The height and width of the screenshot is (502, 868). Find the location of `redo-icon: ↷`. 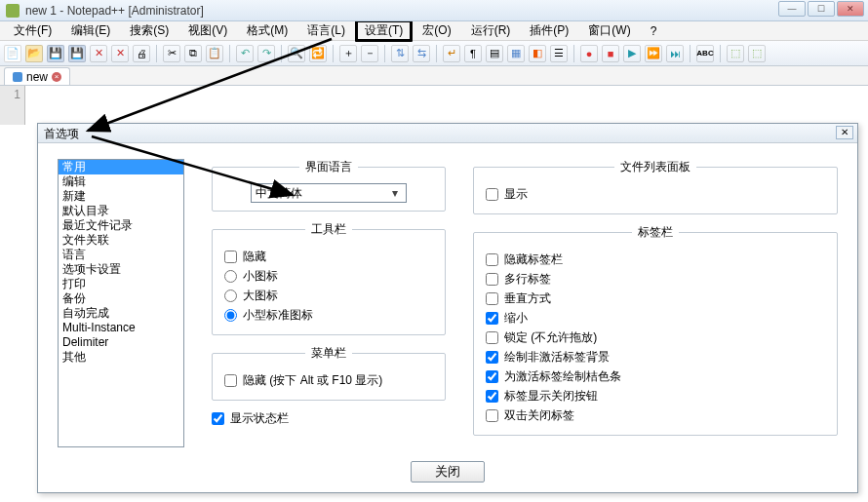

redo-icon: ↷ is located at coordinates (266, 54).